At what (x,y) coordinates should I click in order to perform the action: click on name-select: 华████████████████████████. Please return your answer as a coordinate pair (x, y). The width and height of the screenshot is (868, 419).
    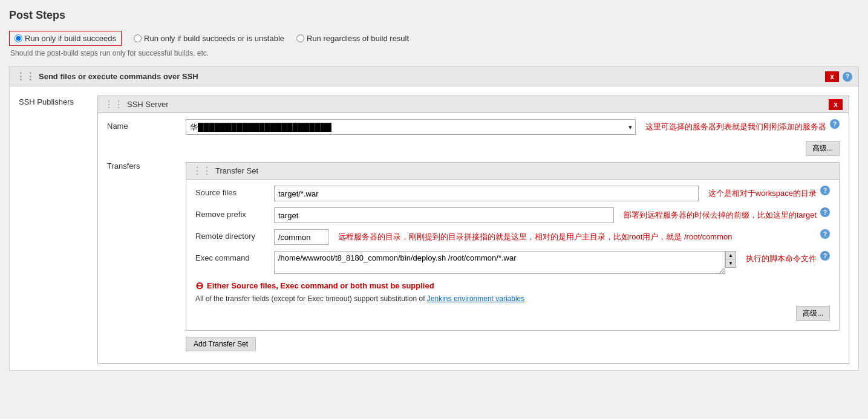
    Looking at the image, I should click on (411, 127).